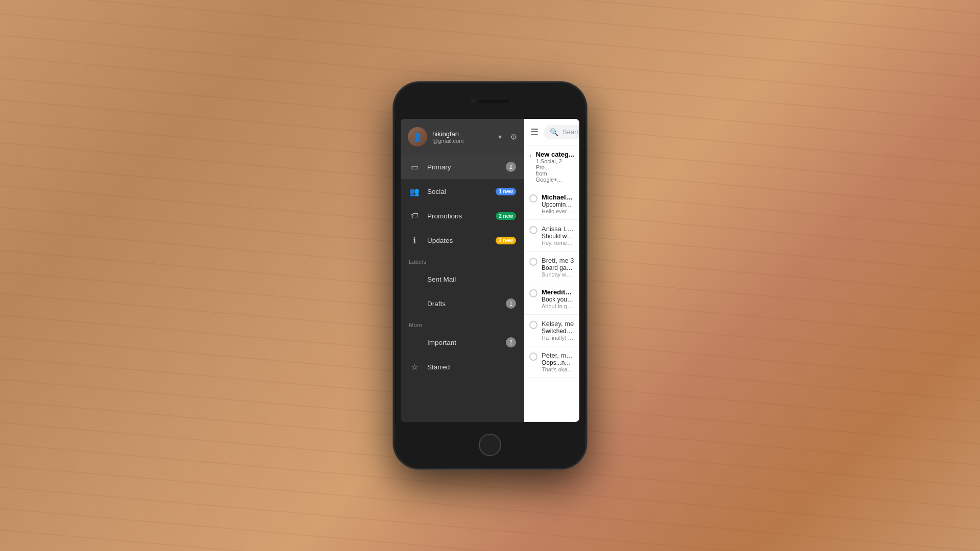 The width and height of the screenshot is (980, 551). Describe the element at coordinates (558, 299) in the screenshot. I see `email-subject: Book you reco...` at that location.